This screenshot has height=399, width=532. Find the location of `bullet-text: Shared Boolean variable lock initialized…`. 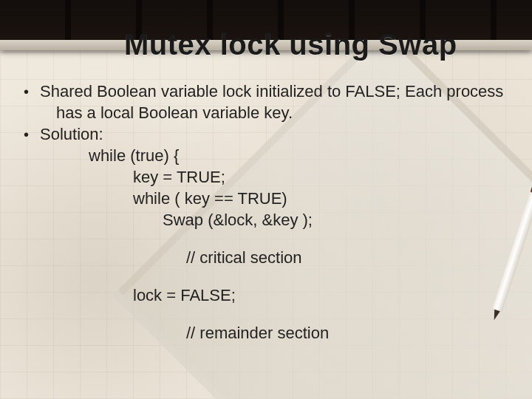

bullet-text: Shared Boolean variable lock initialized… is located at coordinates (276, 92).